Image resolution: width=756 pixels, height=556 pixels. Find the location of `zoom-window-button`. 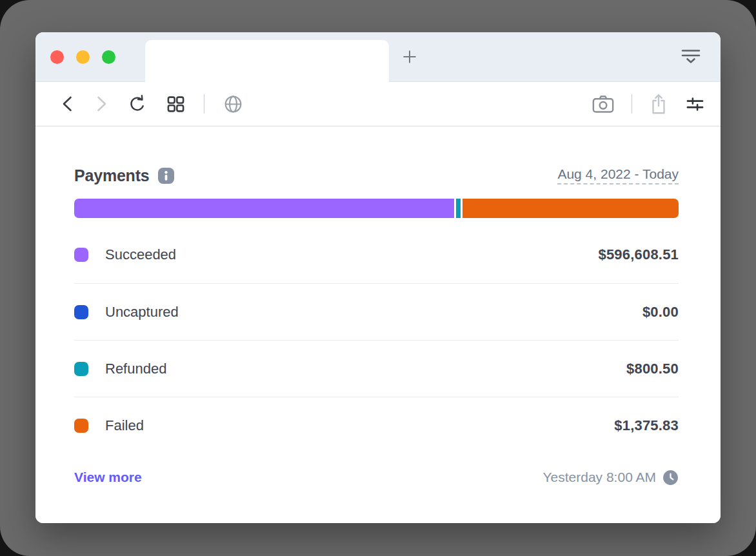

zoom-window-button is located at coordinates (108, 57).